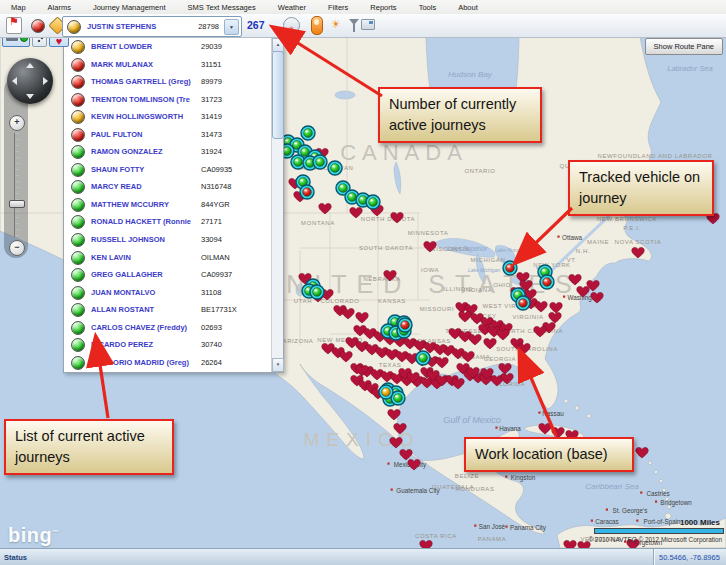 The height and width of the screenshot is (565, 726). I want to click on callout-journey-list: List of current active journeys, so click(89, 447).